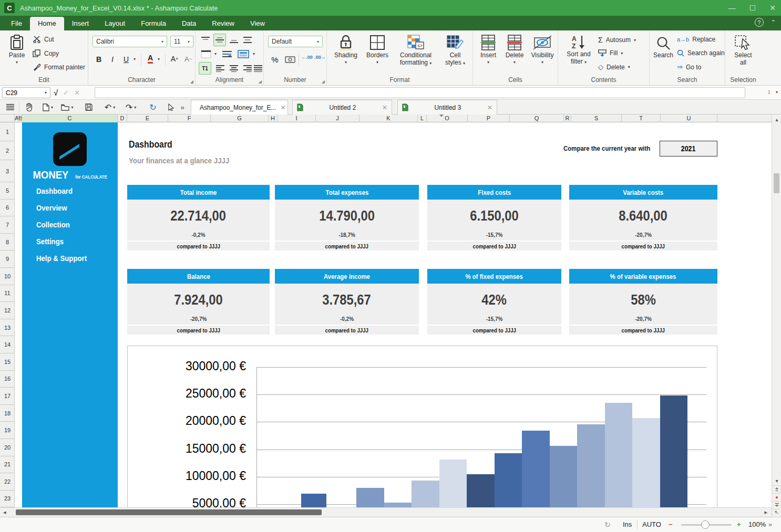 Image resolution: width=781 pixels, height=532 pixels. What do you see at coordinates (283, 108) in the screenshot?
I see `close-tab-icon: ✕` at bounding box center [283, 108].